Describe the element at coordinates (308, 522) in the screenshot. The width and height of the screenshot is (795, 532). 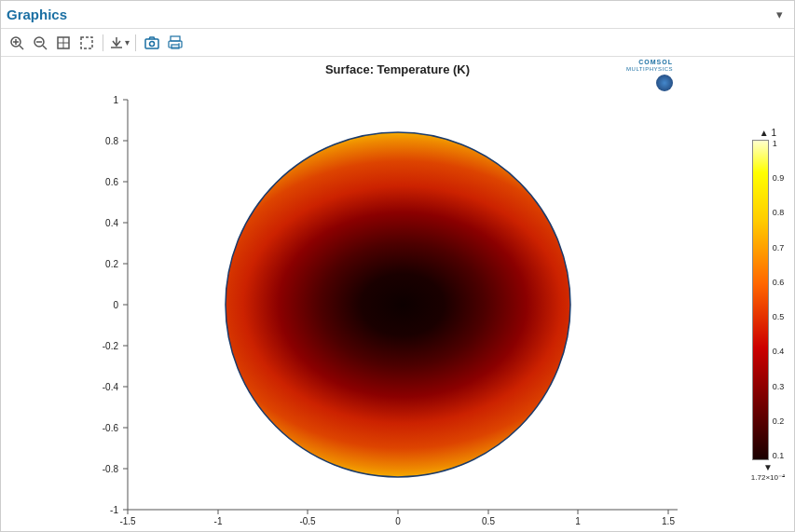
I see `svg-text: -0.5` at that location.